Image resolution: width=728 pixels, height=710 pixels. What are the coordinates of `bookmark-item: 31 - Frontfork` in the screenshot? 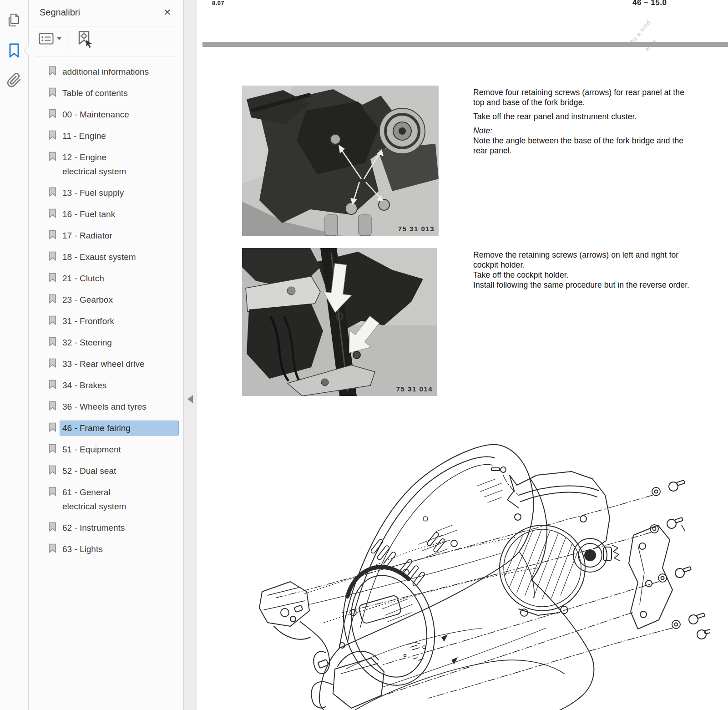 It's located at (106, 321).